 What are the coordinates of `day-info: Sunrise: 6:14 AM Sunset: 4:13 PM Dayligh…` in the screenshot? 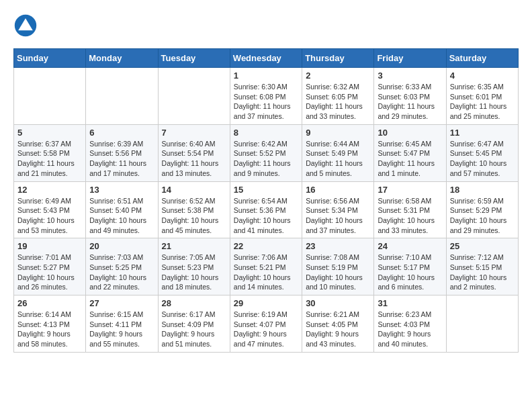 It's located at (50, 329).